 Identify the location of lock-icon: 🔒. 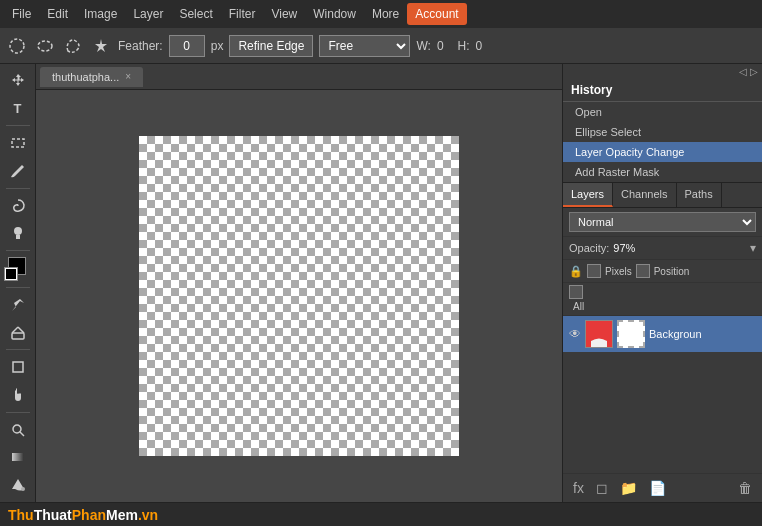
(576, 272).